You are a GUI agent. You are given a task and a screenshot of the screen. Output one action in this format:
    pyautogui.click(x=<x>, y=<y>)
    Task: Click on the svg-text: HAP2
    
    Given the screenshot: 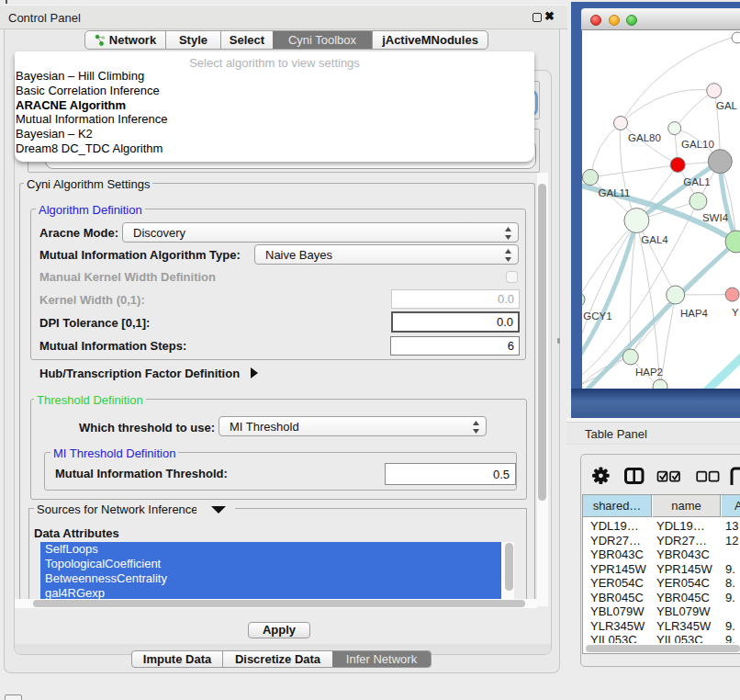 What is the action you would take?
    pyautogui.click(x=649, y=372)
    